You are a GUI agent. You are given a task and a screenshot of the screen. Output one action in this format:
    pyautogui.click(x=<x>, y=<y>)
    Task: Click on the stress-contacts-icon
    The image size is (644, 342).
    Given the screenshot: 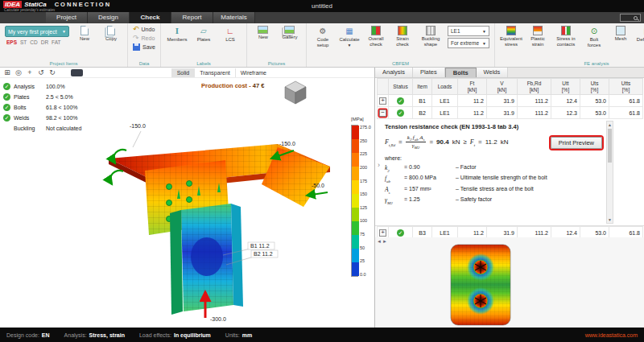 What is the action you would take?
    pyautogui.click(x=566, y=31)
    